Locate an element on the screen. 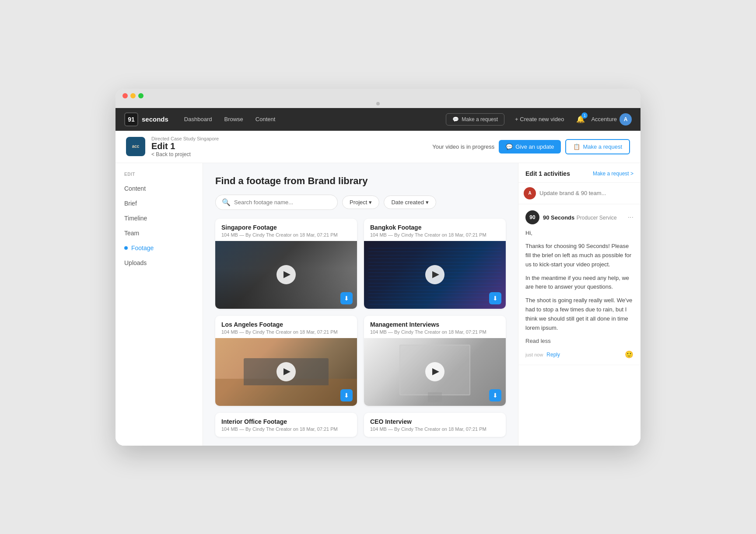 The width and height of the screenshot is (756, 534). nav-browse: Browse is located at coordinates (234, 119).